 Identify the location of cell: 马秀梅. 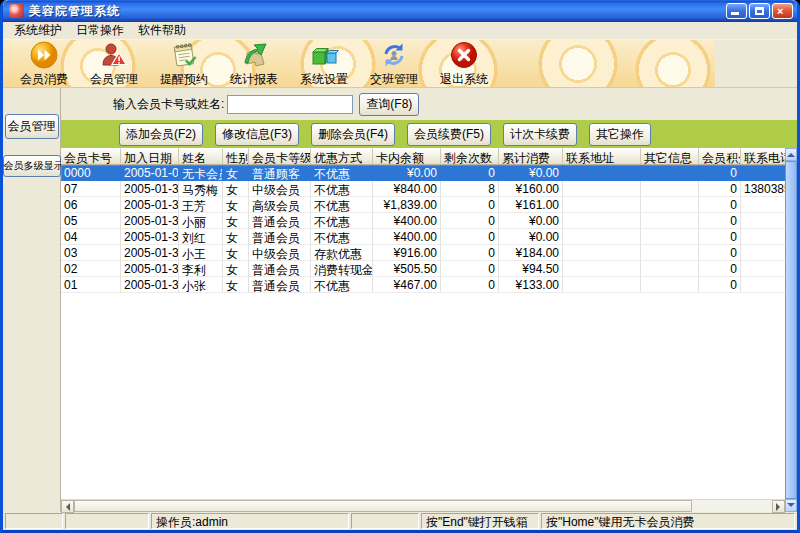
(201, 189).